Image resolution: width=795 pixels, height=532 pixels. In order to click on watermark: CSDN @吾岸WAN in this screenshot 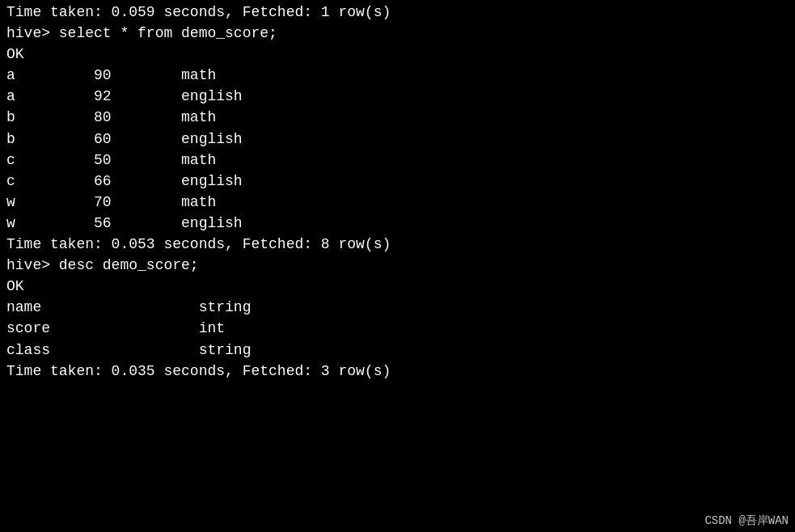, I will do `click(746, 521)`.